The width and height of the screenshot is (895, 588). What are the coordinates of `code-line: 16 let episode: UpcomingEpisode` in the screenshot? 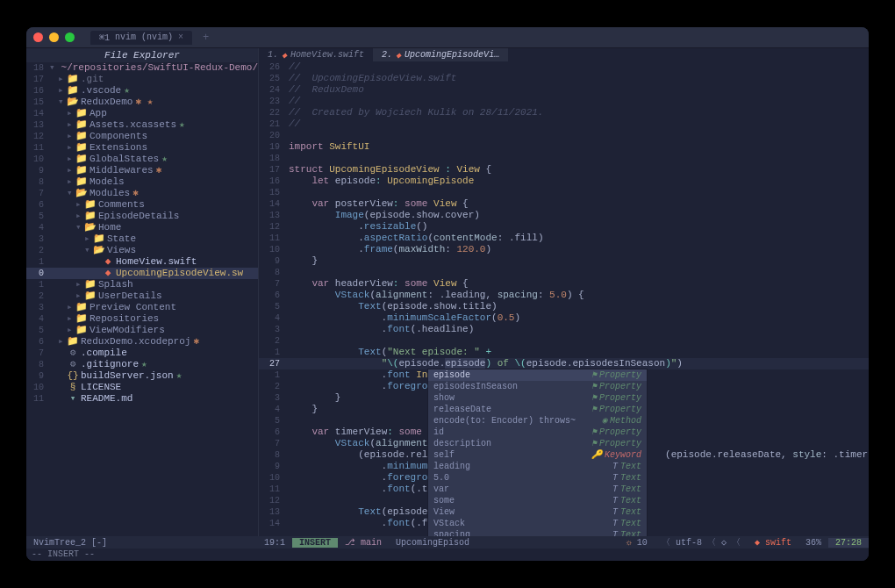 It's located at (563, 181).